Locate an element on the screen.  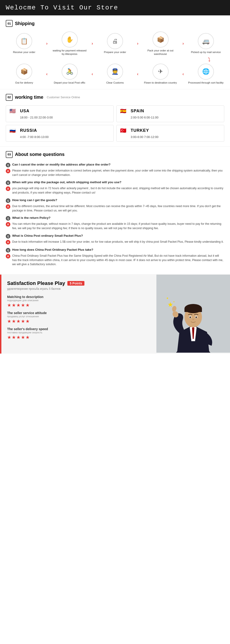
faq-q-4: Q What is the return Policy? is located at coordinates (115, 218).